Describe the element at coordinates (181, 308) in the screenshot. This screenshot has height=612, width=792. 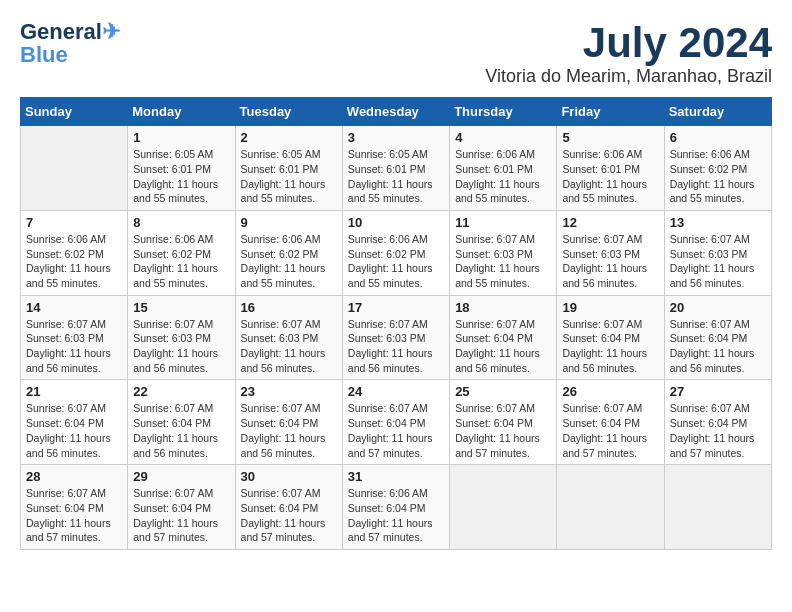
I see `day-number: 15` at that location.